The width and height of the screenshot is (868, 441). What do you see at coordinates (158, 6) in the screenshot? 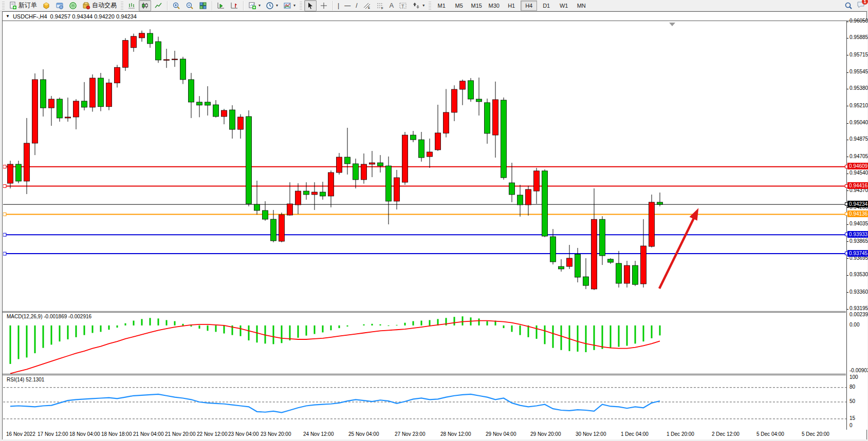
I see `line-chart-button` at bounding box center [158, 6].